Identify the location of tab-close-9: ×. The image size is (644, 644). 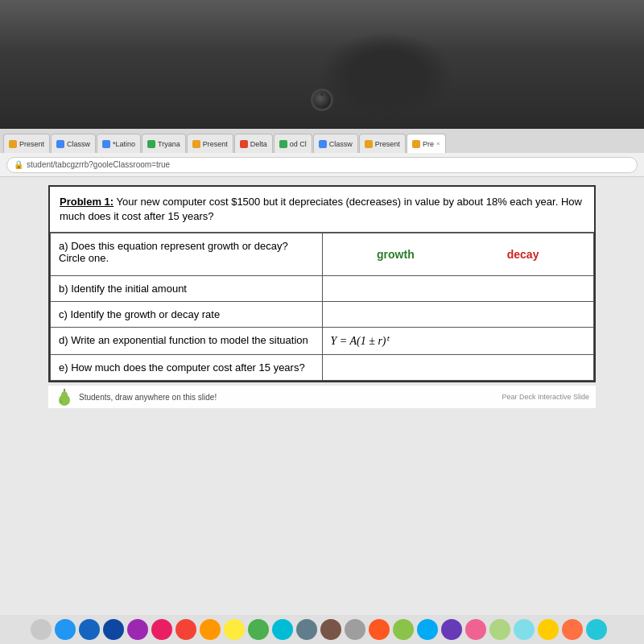
(438, 143).